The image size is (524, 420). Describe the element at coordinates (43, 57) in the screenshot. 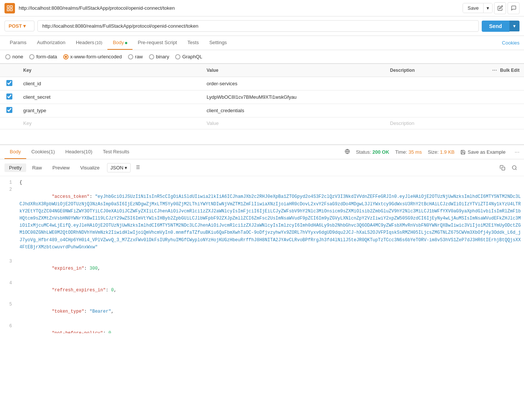

I see `body-type-form-data: form-data` at that location.